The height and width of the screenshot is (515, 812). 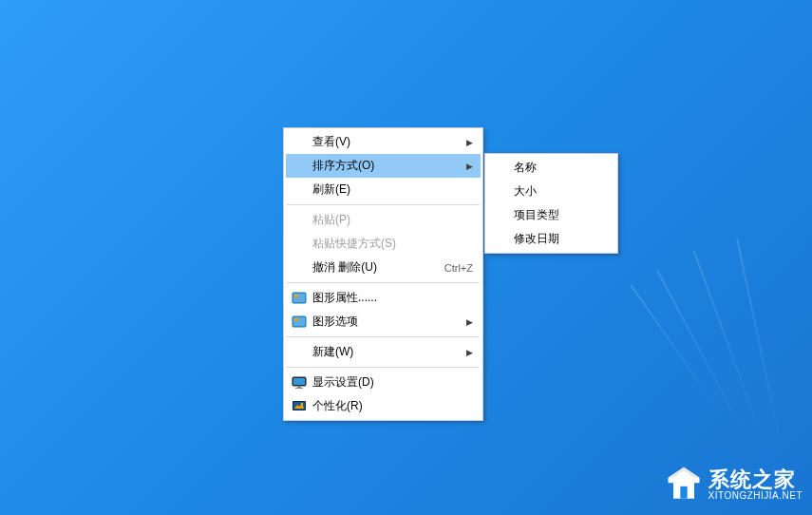 What do you see at coordinates (560, 239) in the screenshot?
I see `menu-label: 修改日期` at bounding box center [560, 239].